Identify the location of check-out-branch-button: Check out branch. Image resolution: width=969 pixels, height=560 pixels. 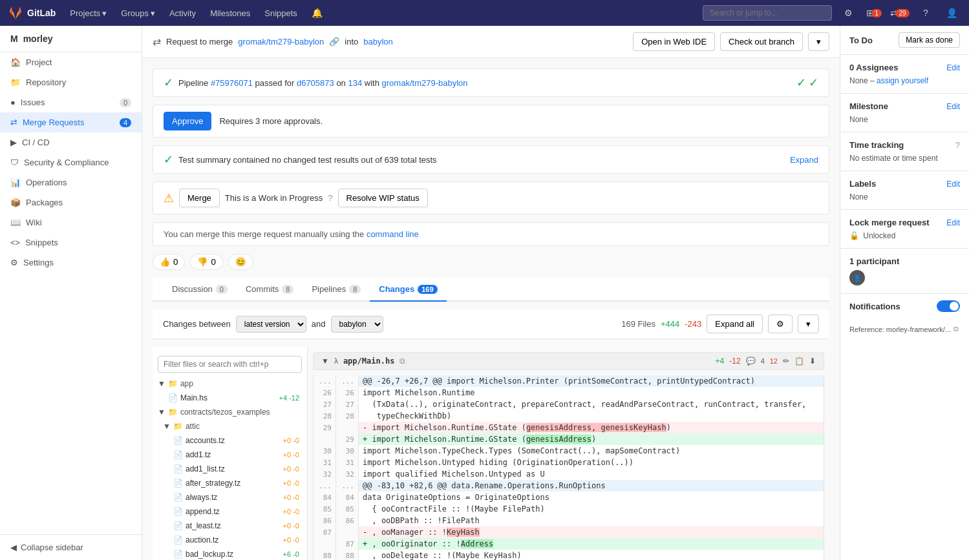
(761, 41).